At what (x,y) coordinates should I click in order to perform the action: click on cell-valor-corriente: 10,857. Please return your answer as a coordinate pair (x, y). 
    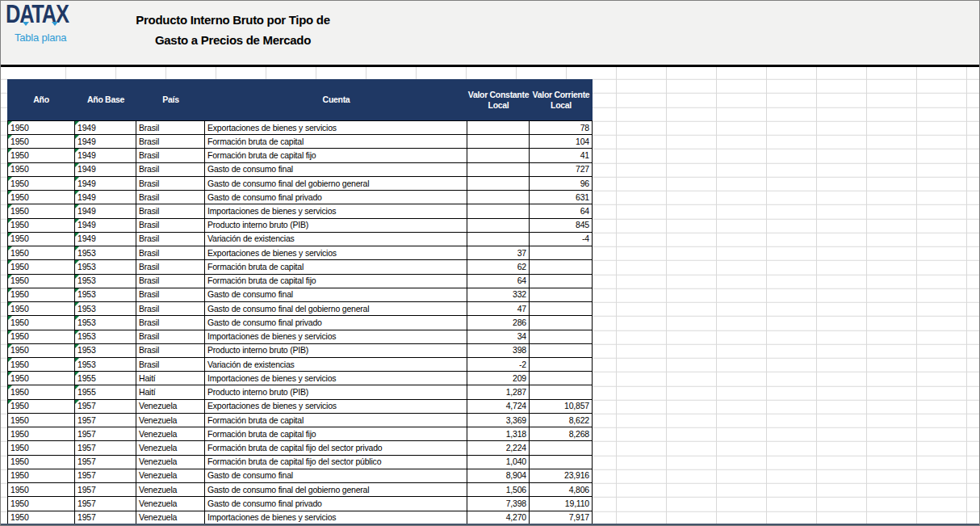
    Looking at the image, I should click on (561, 407).